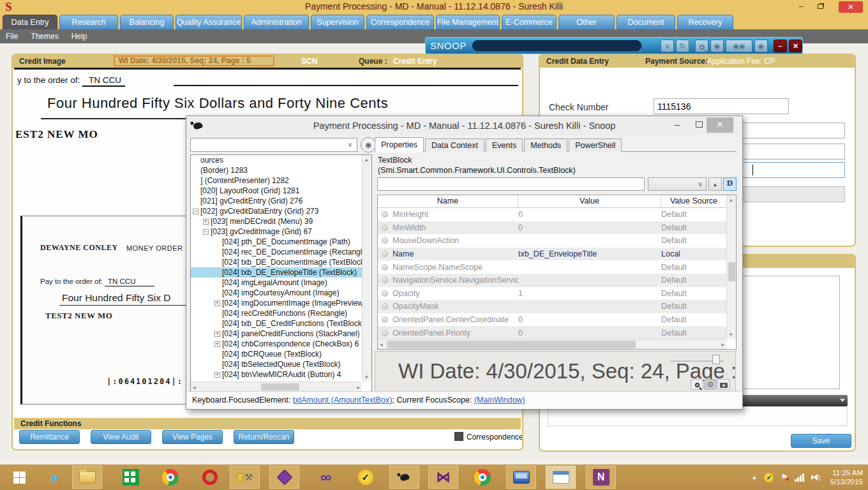 The image size is (868, 490). I want to click on return-rescan-button: Return/Rescan, so click(264, 437).